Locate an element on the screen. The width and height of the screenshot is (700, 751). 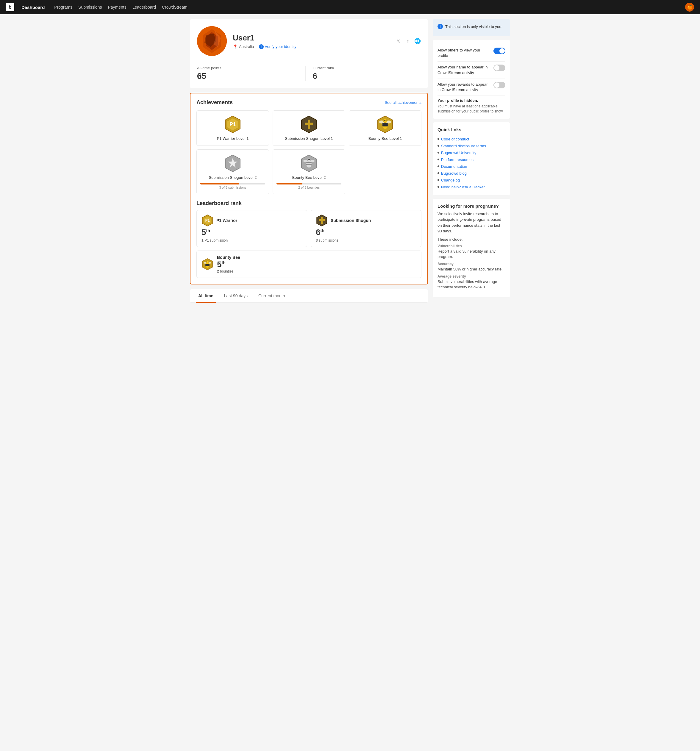
toggle-crowdstream-rewards is located at coordinates (499, 85).